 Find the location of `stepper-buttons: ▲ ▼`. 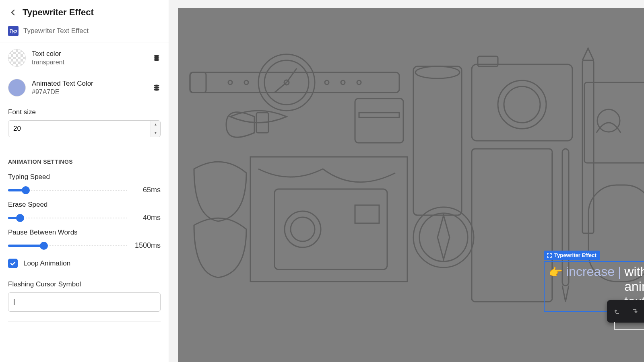

stepper-buttons: ▲ ▼ is located at coordinates (155, 129).